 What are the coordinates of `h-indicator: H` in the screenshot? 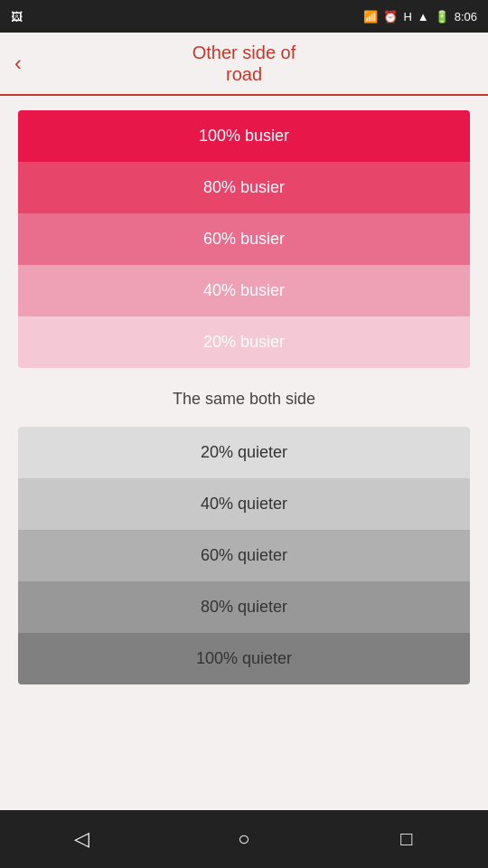 It's located at (407, 16).